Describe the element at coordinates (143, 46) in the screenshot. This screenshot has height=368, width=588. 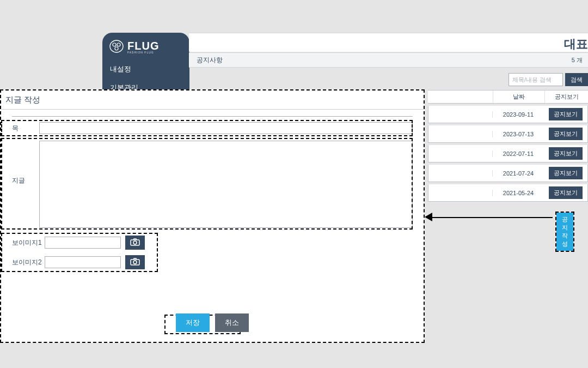
I see `brand-name: FLUG` at that location.